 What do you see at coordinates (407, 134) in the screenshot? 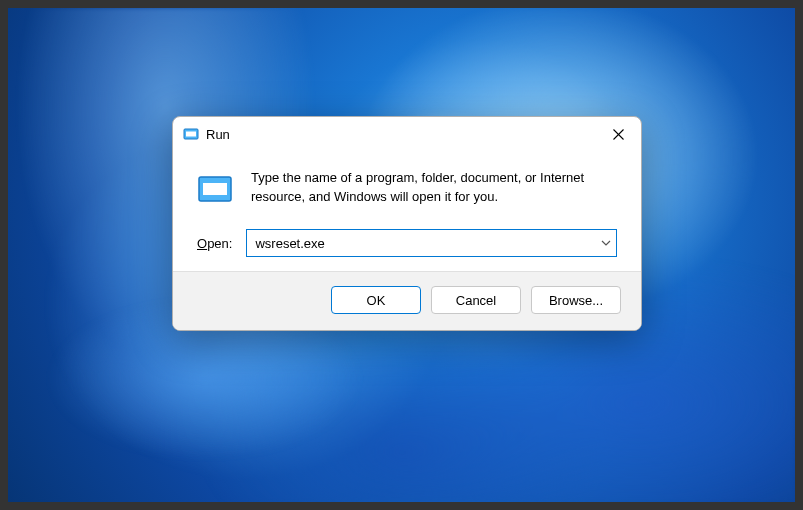
I see `titlebar: Run` at bounding box center [407, 134].